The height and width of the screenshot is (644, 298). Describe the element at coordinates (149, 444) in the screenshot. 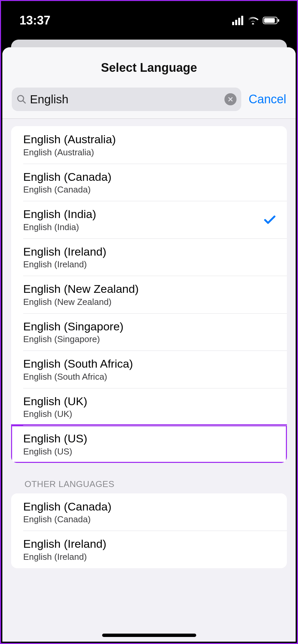

I see `language-row: English (US)English (US)` at that location.